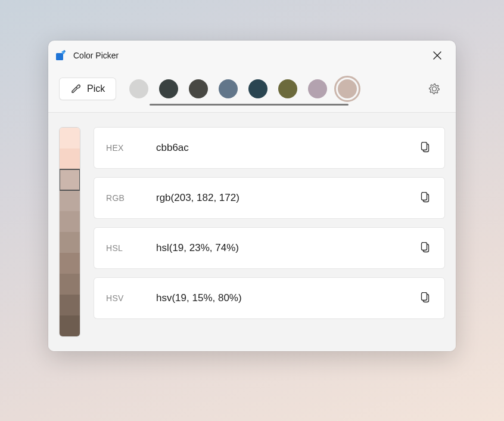 The height and width of the screenshot is (421, 504). Describe the element at coordinates (437, 55) in the screenshot. I see `close-icon` at that location.